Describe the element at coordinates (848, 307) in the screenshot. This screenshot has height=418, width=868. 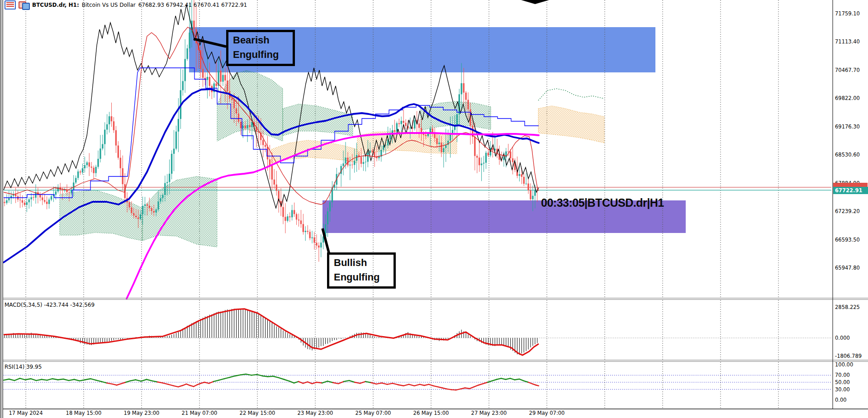
I see `macd-axis-label: 2858.225` at that location.